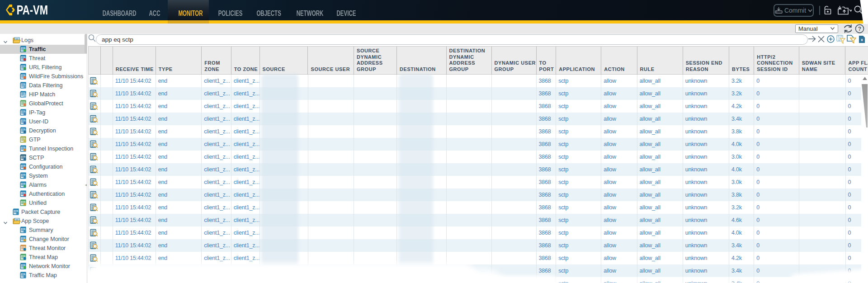  Describe the element at coordinates (862, 40) in the screenshot. I see `svg-text: x` at that location.